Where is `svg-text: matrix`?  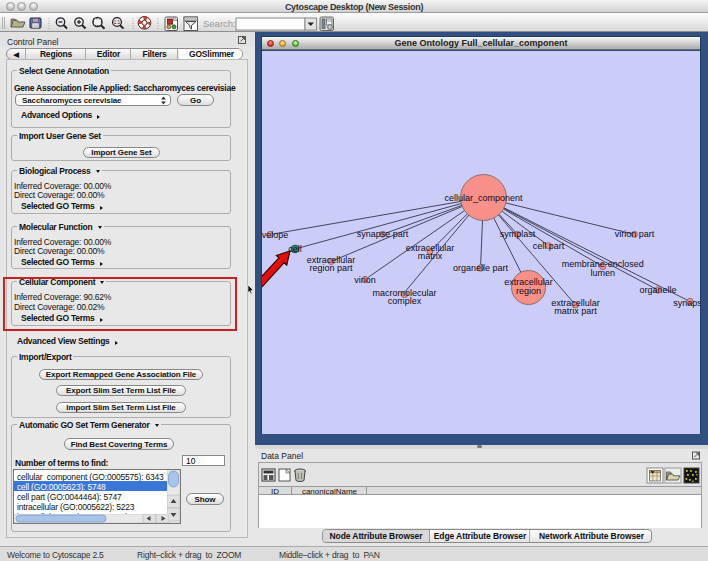 svg-text: matrix is located at coordinates (430, 256).